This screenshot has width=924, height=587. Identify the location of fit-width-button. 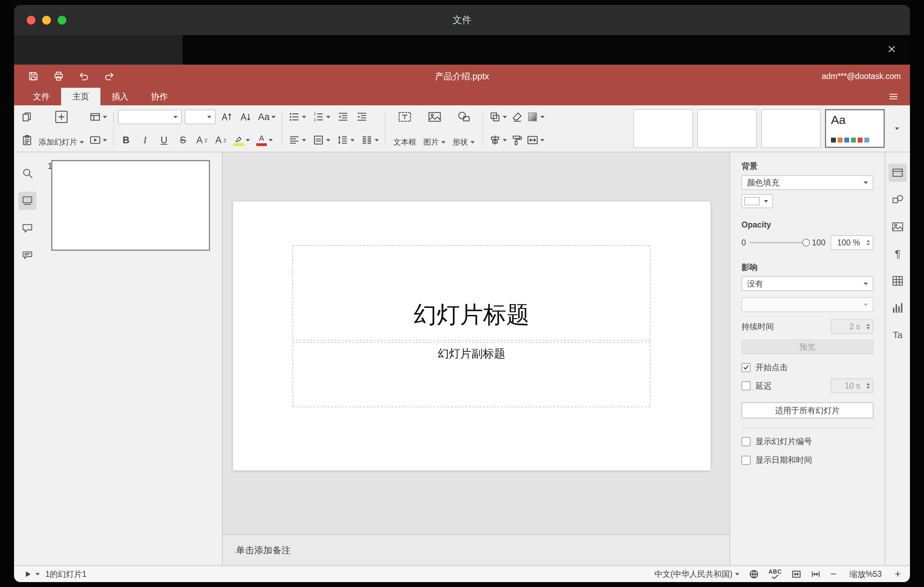
(816, 574).